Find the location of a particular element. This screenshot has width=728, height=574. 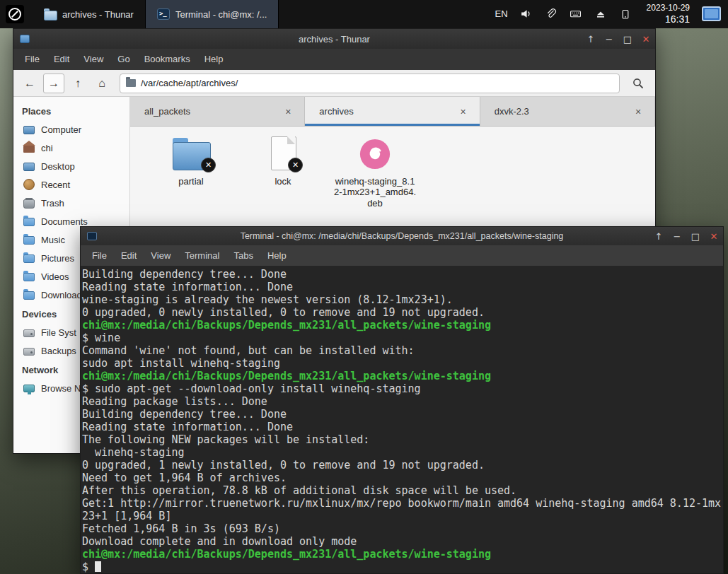

file-winehq-staging-8-12-1mx23-1-amd64-deb: winehq-staging_8.12-1mx23+1_amd64.deb is located at coordinates (375, 172).